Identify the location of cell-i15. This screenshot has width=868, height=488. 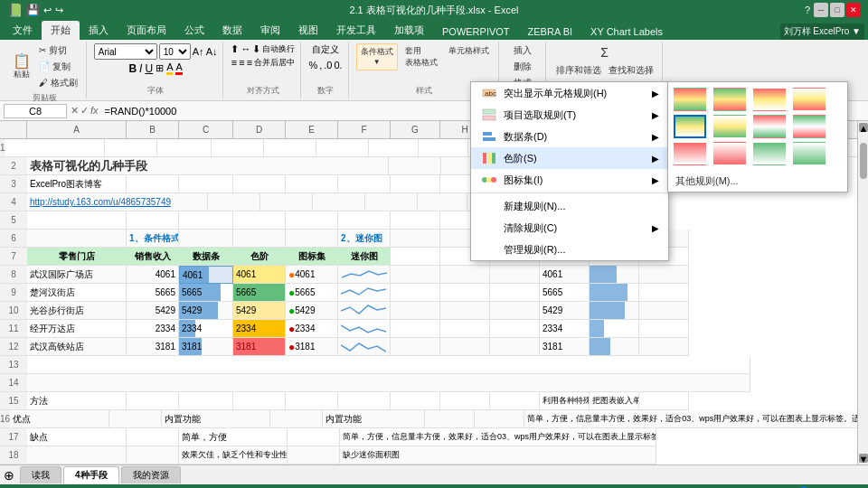
(515, 401).